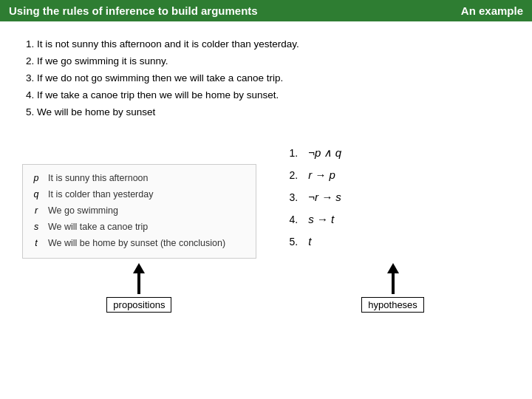 The width and height of the screenshot is (532, 399). Describe the element at coordinates (291, 197) in the screenshot. I see `hyp-number: 3.` at that location.